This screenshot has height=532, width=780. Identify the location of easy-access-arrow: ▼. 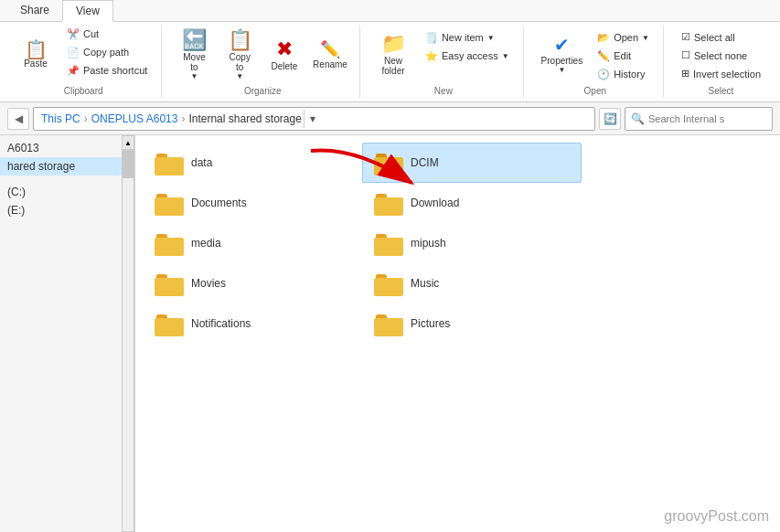
(506, 57).